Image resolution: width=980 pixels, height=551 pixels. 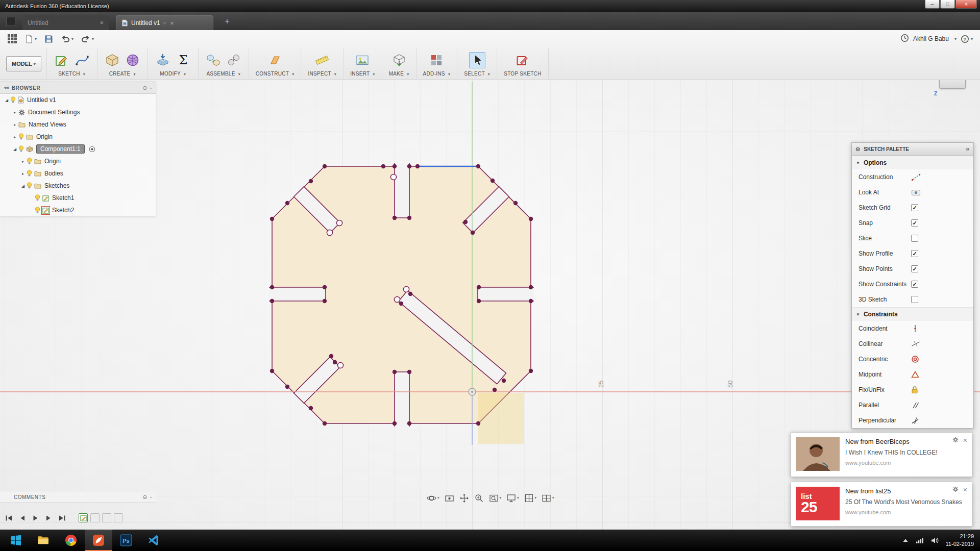 What do you see at coordinates (399, 73) in the screenshot?
I see `ribbon-label-make: MAKE ▾` at bounding box center [399, 73].